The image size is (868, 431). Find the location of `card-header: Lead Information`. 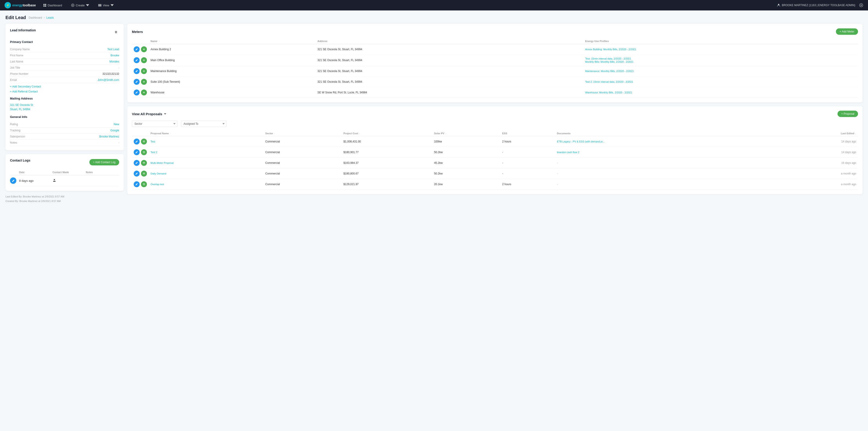

card-header: Lead Information is located at coordinates (65, 32).